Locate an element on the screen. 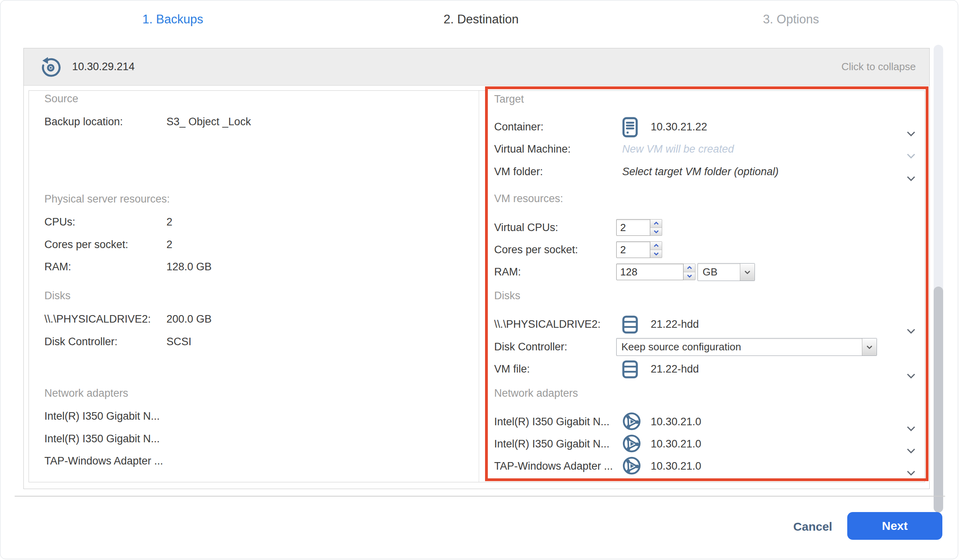 The image size is (959, 560). target-adapter-row: TAP-Windows Adapter ... 10.30.21.0 is located at coordinates (476, 466).